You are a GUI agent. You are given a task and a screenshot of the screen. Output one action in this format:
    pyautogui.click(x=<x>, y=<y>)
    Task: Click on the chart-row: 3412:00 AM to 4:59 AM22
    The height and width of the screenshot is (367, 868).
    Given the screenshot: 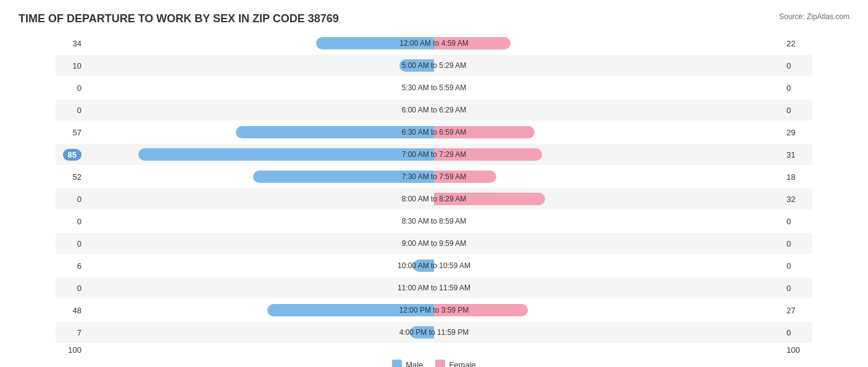 What is the action you would take?
    pyautogui.click(x=434, y=43)
    